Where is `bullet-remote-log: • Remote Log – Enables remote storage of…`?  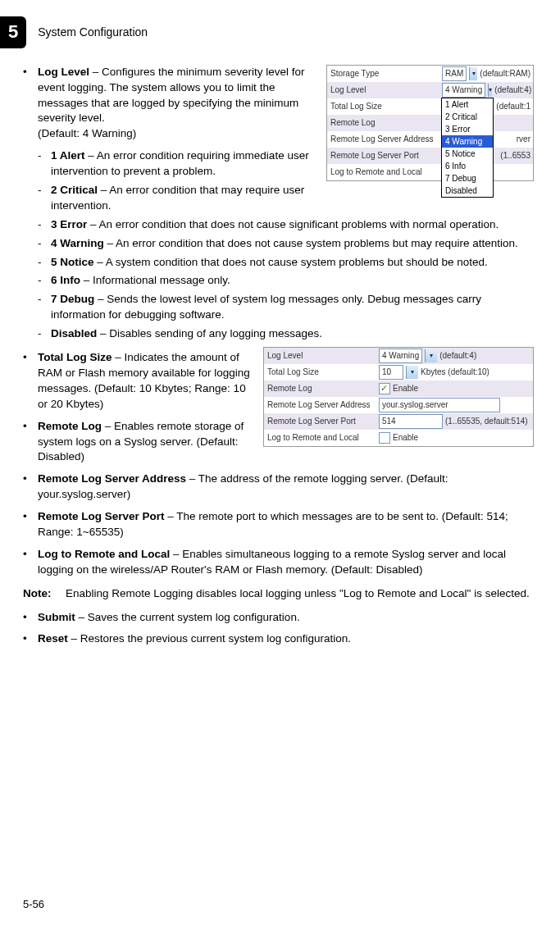 bullet-remote-log: • Remote Log – Enables remote storage of… is located at coordinates (141, 443).